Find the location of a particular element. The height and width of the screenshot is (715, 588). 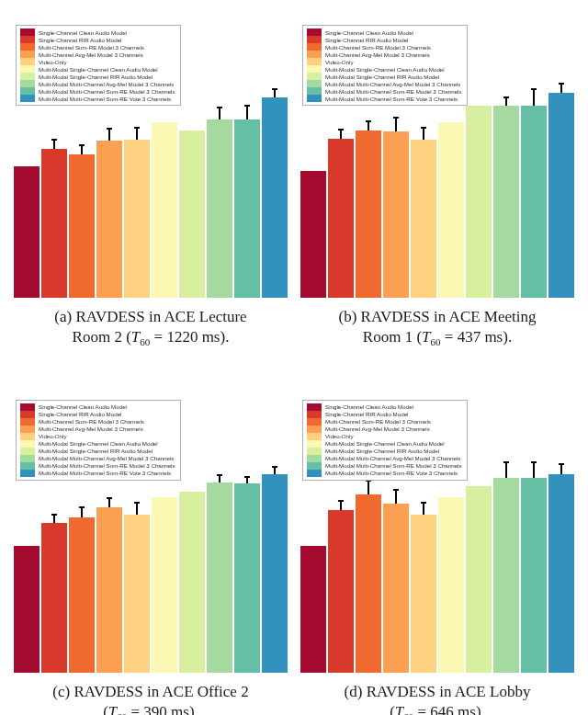

t60-symbol: T is located at coordinates (112, 709).